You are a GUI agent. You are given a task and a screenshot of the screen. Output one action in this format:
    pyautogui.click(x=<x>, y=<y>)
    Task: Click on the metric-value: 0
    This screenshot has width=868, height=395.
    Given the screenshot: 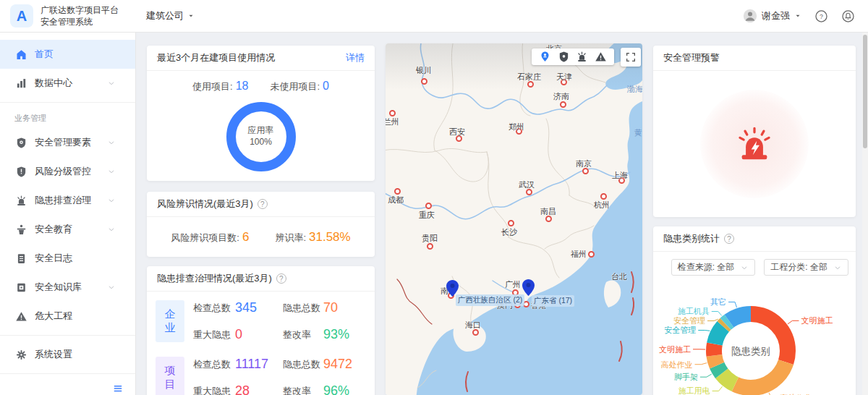 What is the action you would take?
    pyautogui.click(x=259, y=334)
    